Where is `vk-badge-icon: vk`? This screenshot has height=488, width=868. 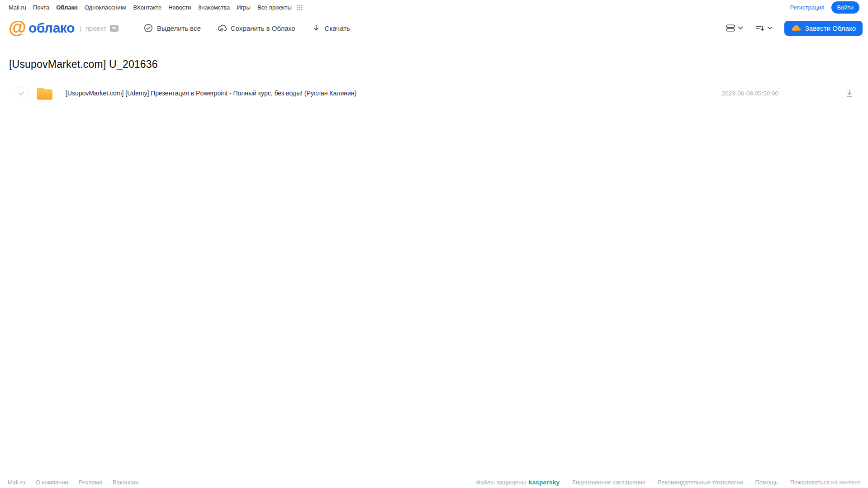
vk-badge-icon: vk is located at coordinates (114, 28).